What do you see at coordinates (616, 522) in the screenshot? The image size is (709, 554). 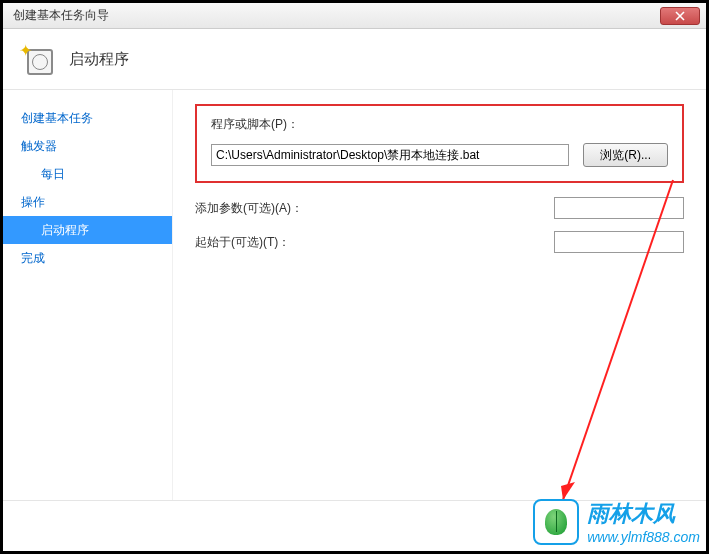 I see `watermark: 雨林木风 www.ylmf888.com` at bounding box center [616, 522].